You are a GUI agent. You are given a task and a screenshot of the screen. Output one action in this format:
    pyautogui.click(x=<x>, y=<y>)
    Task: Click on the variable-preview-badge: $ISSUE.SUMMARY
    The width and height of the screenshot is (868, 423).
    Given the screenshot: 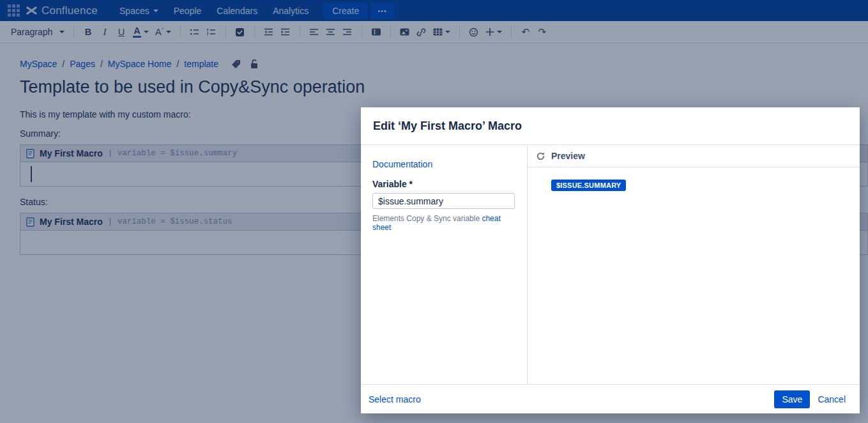 What is the action you would take?
    pyautogui.click(x=589, y=185)
    